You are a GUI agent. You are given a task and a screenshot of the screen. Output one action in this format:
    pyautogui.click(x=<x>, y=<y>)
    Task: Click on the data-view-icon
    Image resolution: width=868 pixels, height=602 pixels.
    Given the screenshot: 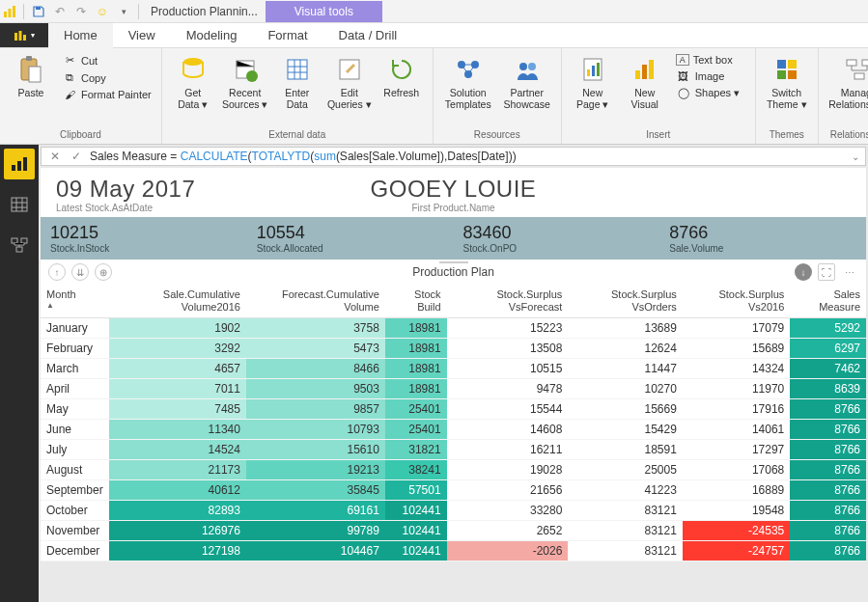 What is the action you would take?
    pyautogui.click(x=19, y=205)
    